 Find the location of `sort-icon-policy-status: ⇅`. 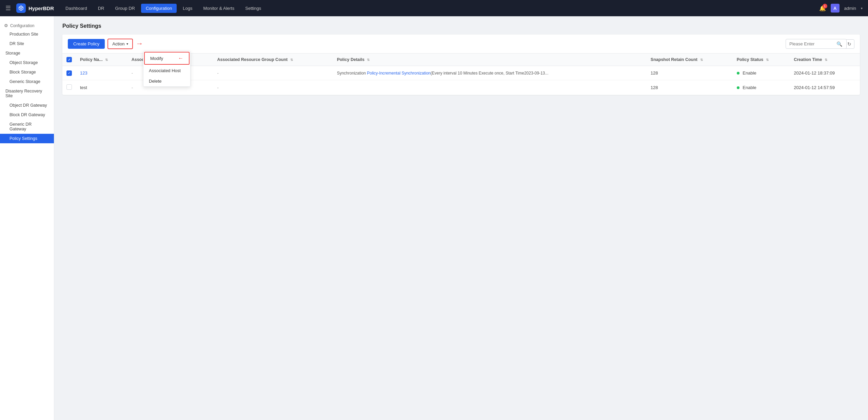

sort-icon-policy-status: ⇅ is located at coordinates (767, 60).